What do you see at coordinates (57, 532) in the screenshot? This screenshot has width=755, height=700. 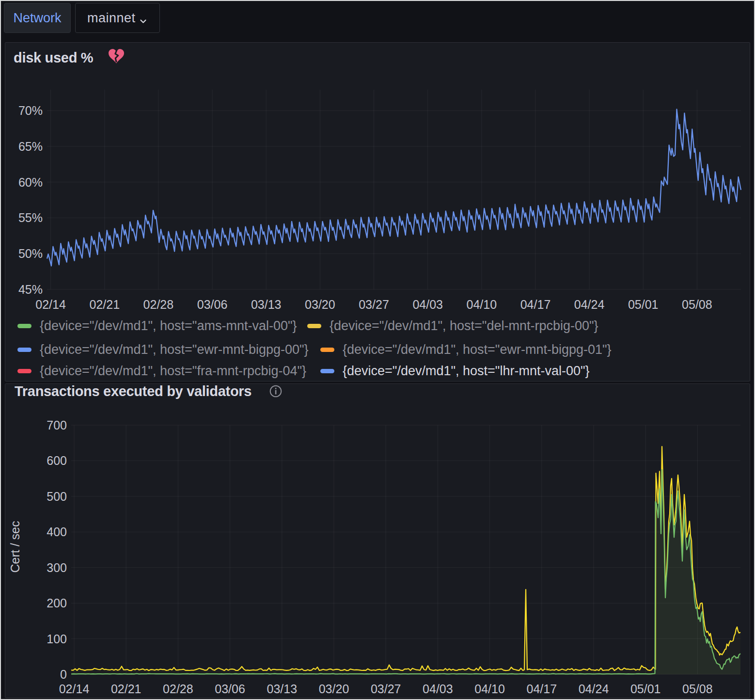 I see `svg-text: 400` at bounding box center [57, 532].